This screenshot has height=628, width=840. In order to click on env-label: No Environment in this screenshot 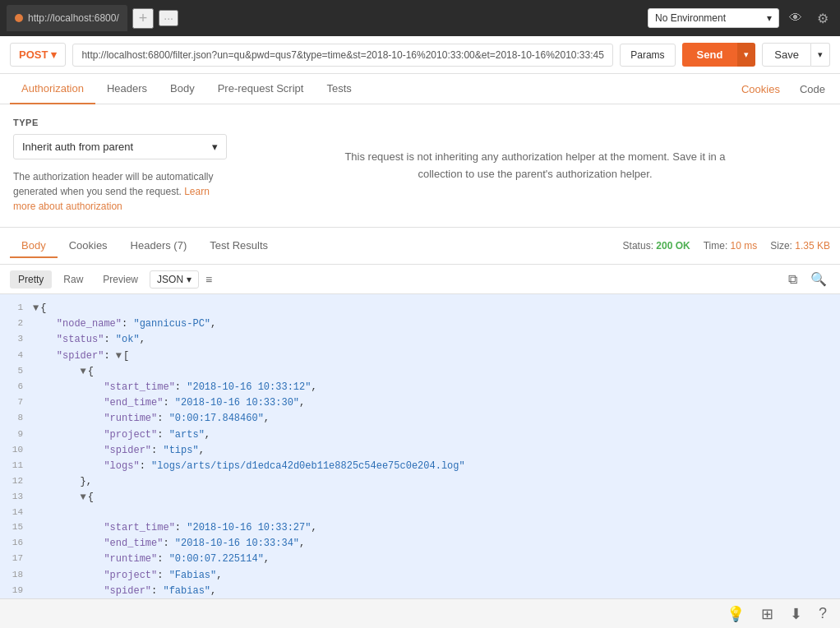, I will do `click(690, 18)`.